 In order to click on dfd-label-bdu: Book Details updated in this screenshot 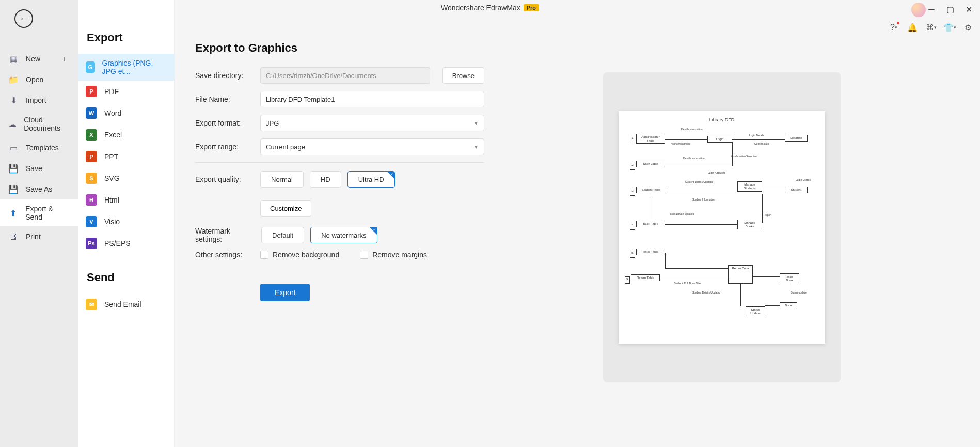, I will do `click(682, 214)`.